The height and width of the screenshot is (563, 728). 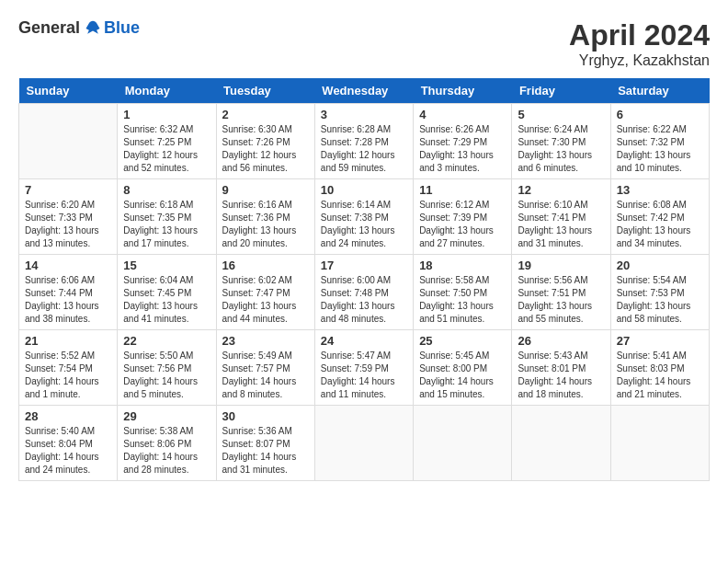 What do you see at coordinates (166, 451) in the screenshot?
I see `day-info: Sunrise: 5:38 AM Sunset: 8:06 PM Dayligh…` at bounding box center [166, 451].